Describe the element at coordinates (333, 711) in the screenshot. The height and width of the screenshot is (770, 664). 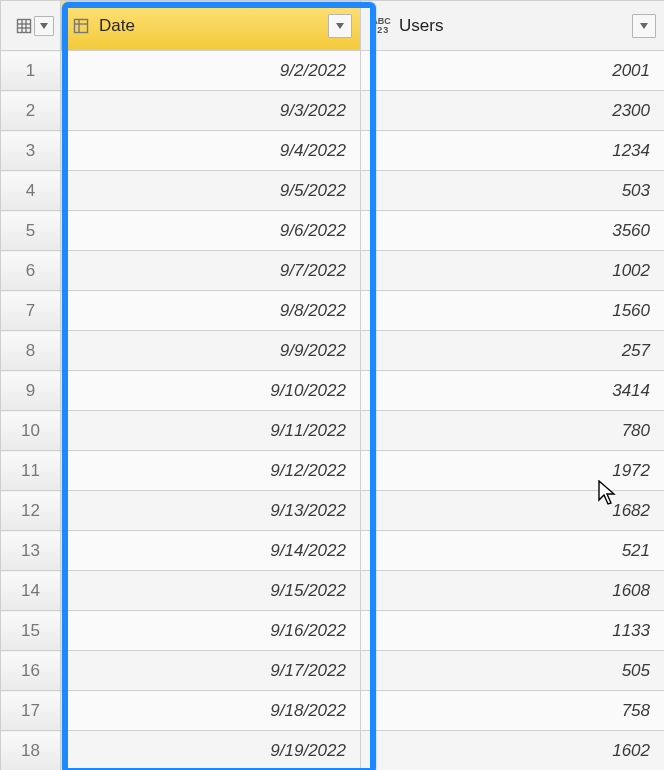
I see `table-row: 179/18/2022758` at that location.